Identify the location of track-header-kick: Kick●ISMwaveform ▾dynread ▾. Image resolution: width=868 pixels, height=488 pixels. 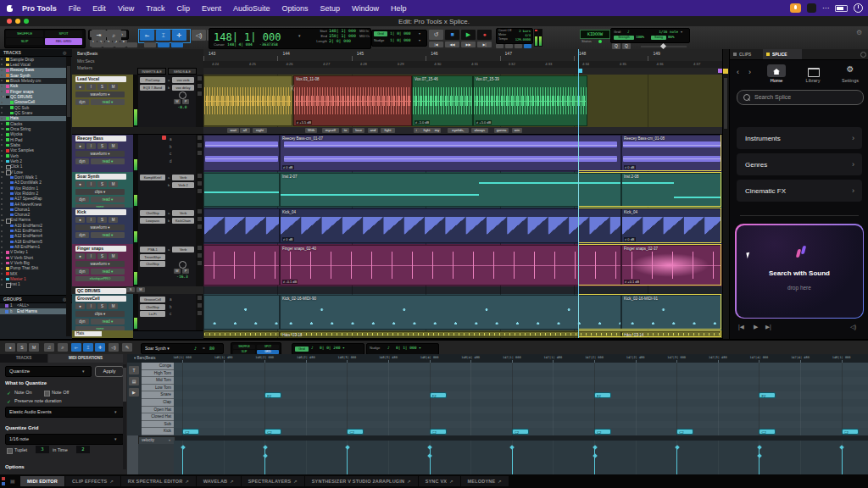
(103, 226).